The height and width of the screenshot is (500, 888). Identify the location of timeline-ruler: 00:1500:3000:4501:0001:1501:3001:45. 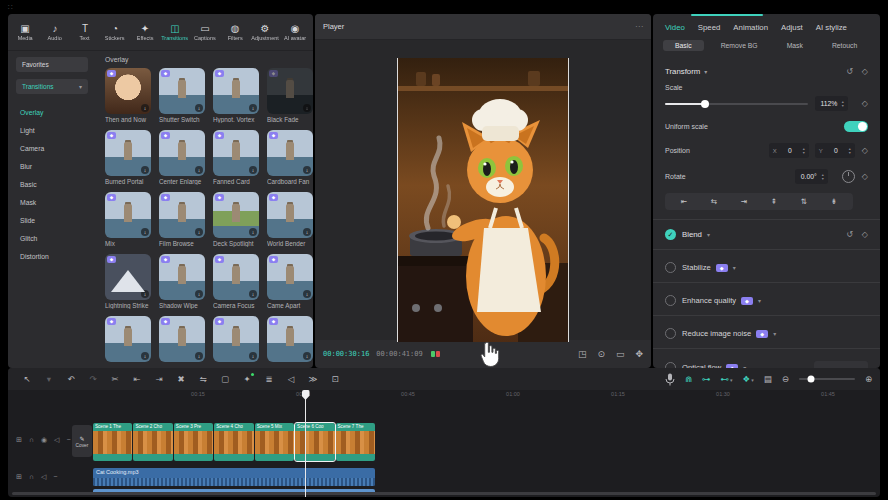
(444, 395).